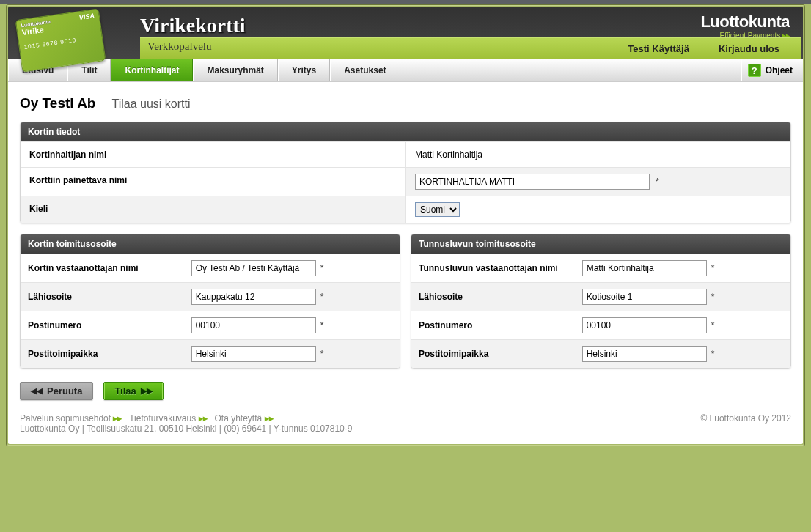  I want to click on tab-help: ? Ohjeet, so click(772, 70).